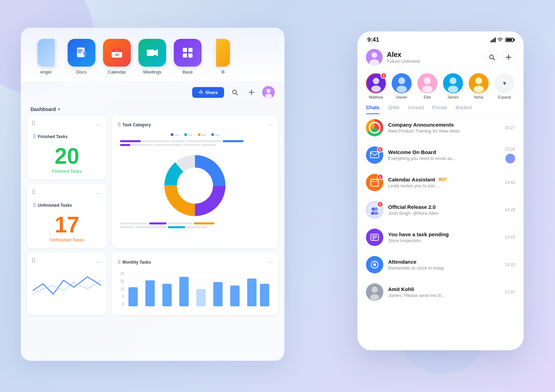 This screenshot has height=392, width=555. I want to click on unfinished-tasks-label: Unfinished Tasks, so click(67, 240).